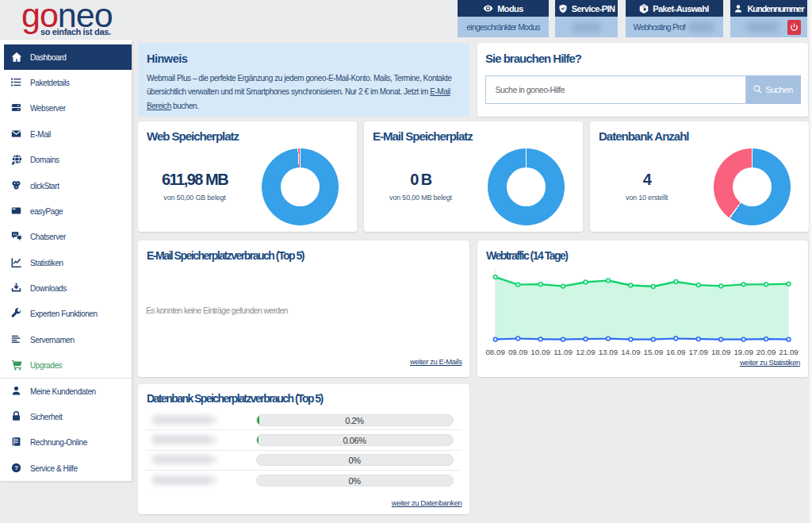 The image size is (812, 523). What do you see at coordinates (631, 352) in the screenshot?
I see `svg-text: 14.09` at bounding box center [631, 352].